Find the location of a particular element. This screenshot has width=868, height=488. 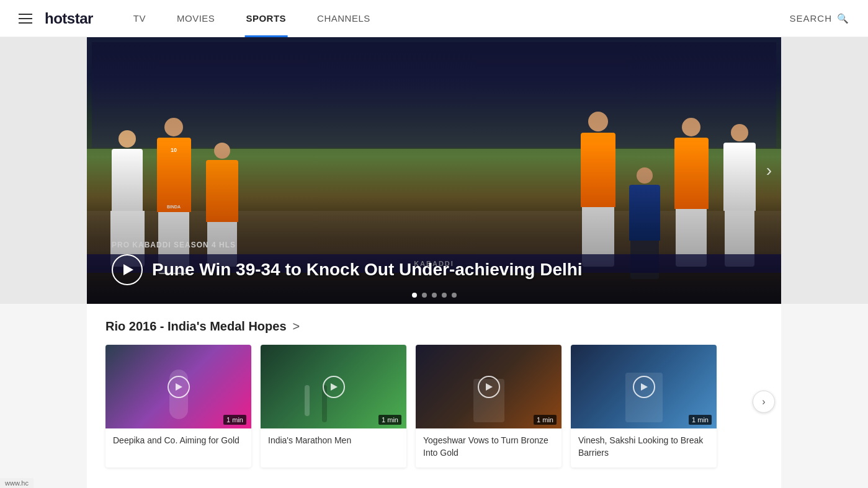

logo: hotstar is located at coordinates (69, 19).